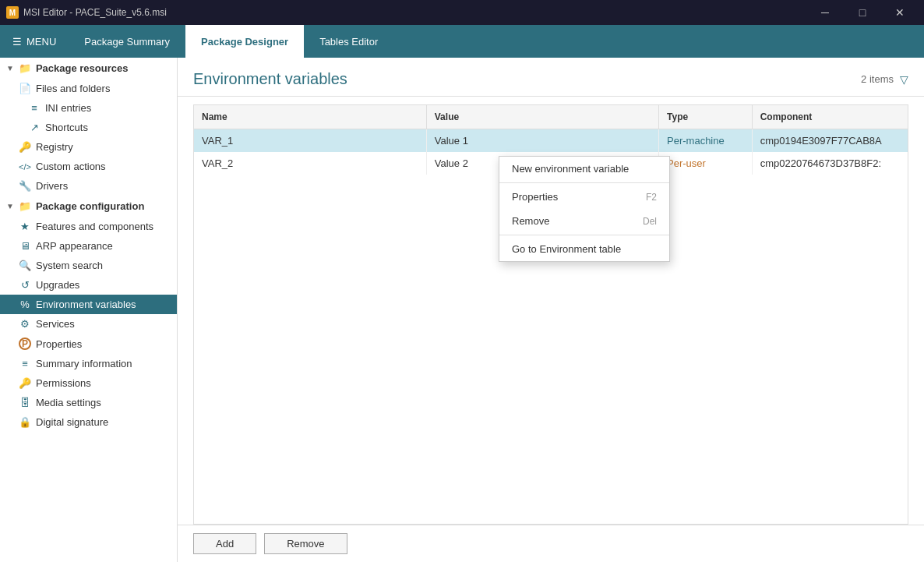 Image resolution: width=924 pixels, height=562 pixels. Describe the element at coordinates (584, 168) in the screenshot. I see `context-menu-item-new-env-var: New environment variable` at that location.